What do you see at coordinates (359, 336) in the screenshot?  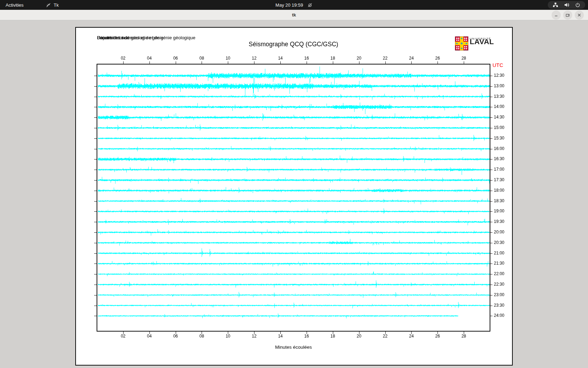 I see `x-tick-label-bottom: 20` at bounding box center [359, 336].